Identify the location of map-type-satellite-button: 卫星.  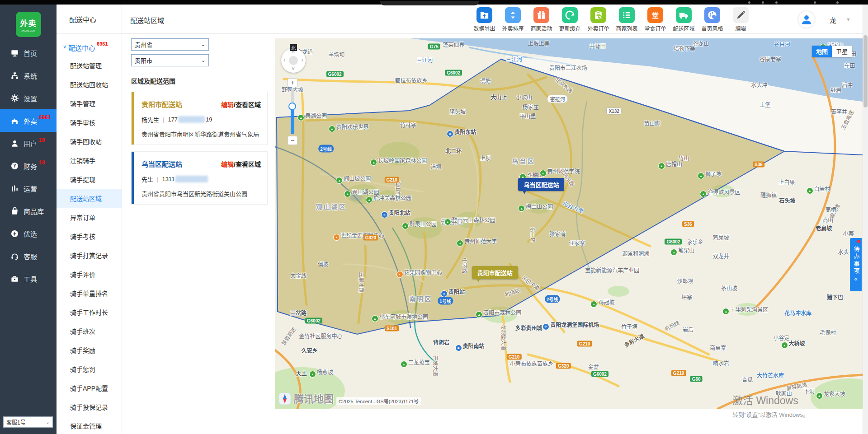
(842, 51).